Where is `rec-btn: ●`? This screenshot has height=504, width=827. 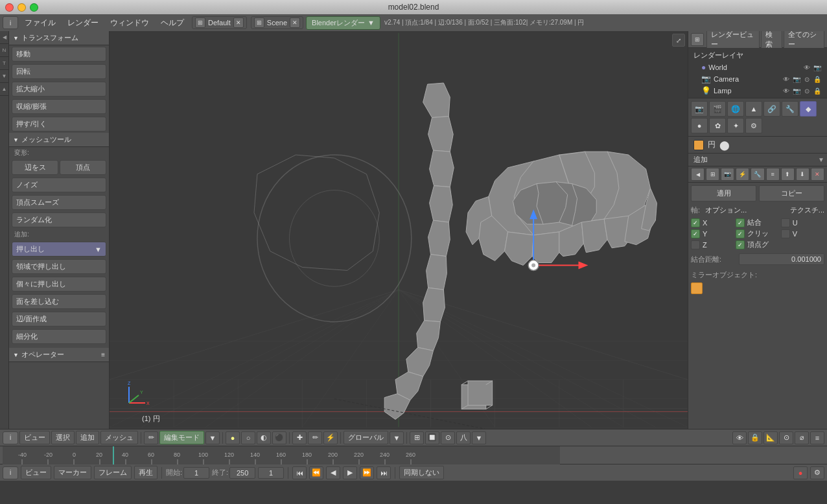
rec-btn: ● is located at coordinates (800, 473).